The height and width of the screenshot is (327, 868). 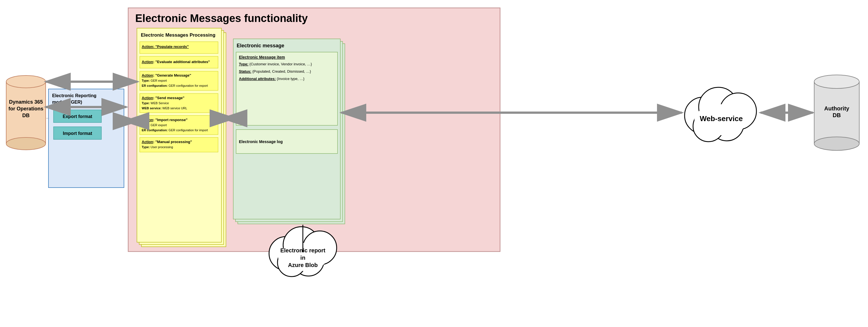 I want to click on svg-text:Status: {Populated, Cre: Status: {Populated, Created, Dismissed, …, so click(x=275, y=71).